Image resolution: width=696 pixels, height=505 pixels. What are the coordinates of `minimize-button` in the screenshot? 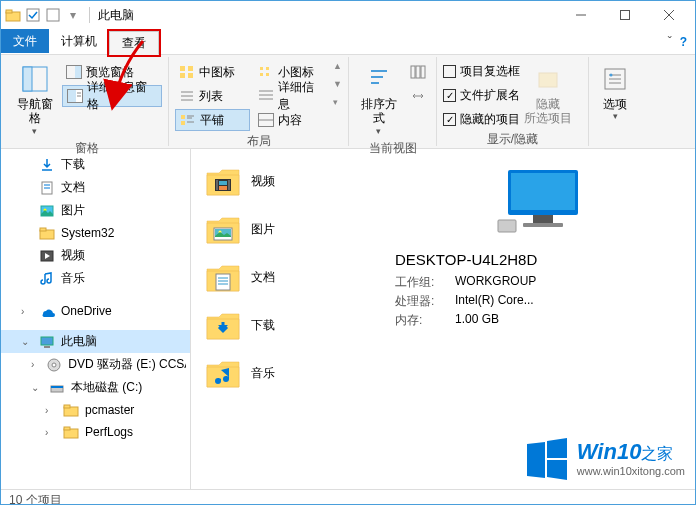 It's located at (581, 15).